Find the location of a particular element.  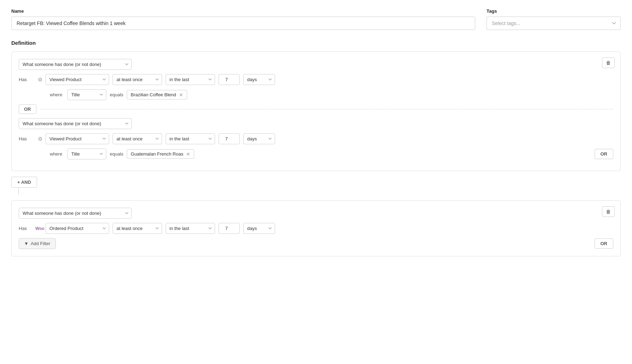

tag-value-2: Guatemalan French Roas is located at coordinates (157, 154).